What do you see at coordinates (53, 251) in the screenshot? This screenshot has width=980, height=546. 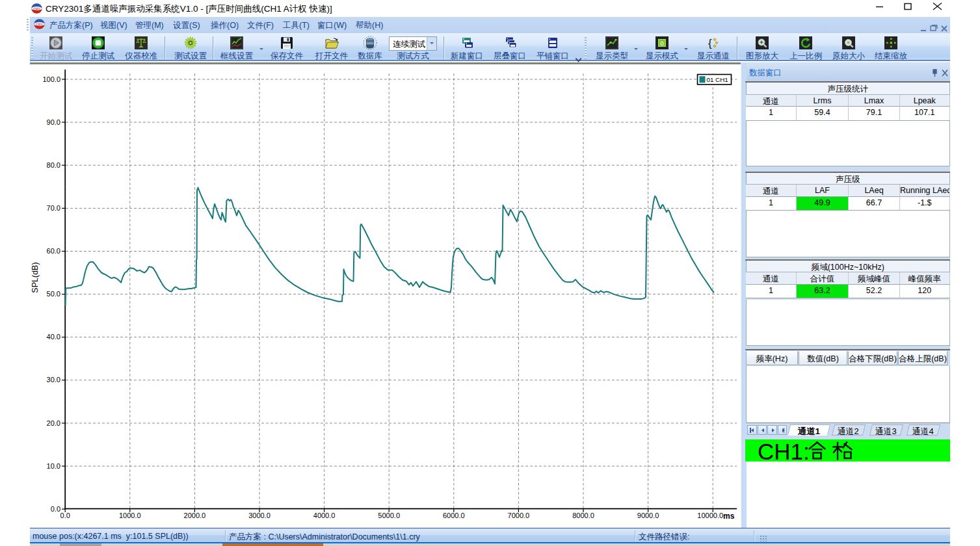 I see `svg-text: 60.0` at bounding box center [53, 251].